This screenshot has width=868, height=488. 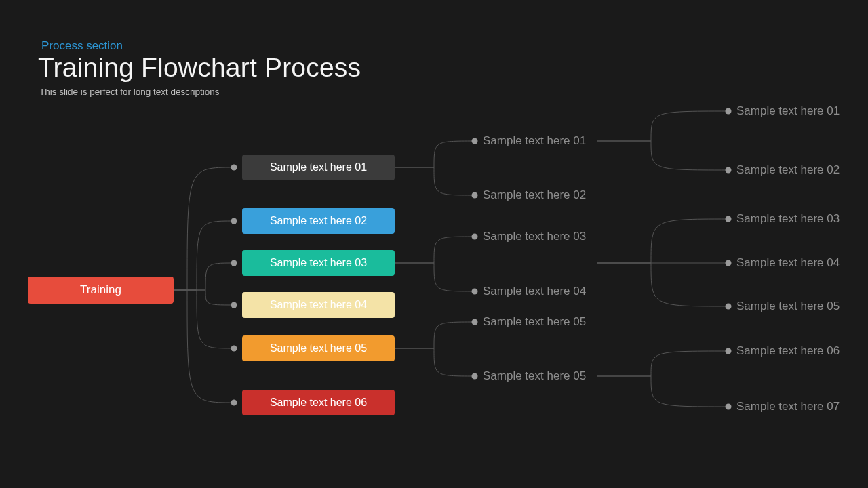 I want to click on level1-node-label: Sample text here 03, so click(x=319, y=263).